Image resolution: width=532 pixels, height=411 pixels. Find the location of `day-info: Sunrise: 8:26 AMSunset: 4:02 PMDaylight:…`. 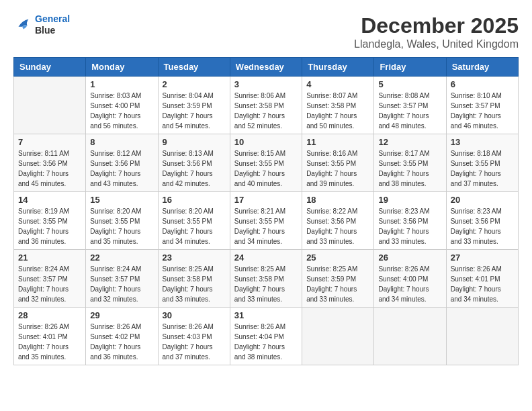

day-info: Sunrise: 8:26 AMSunset: 4:02 PMDaylight:… is located at coordinates (122, 342).